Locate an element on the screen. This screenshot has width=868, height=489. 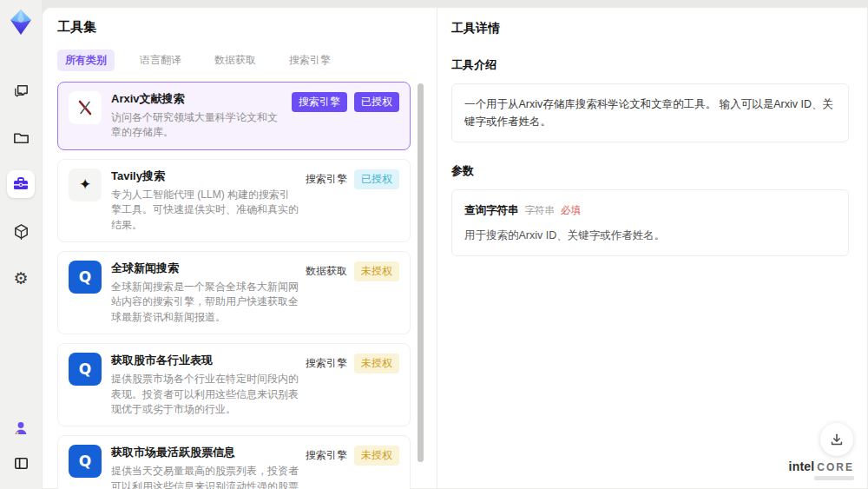
tool-card-global-news: Q 全球新闻搜索 全球新闻搜索是一个聚合全球各大新闻网站内容的搜索引擎，帮助用户… is located at coordinates (234, 293).